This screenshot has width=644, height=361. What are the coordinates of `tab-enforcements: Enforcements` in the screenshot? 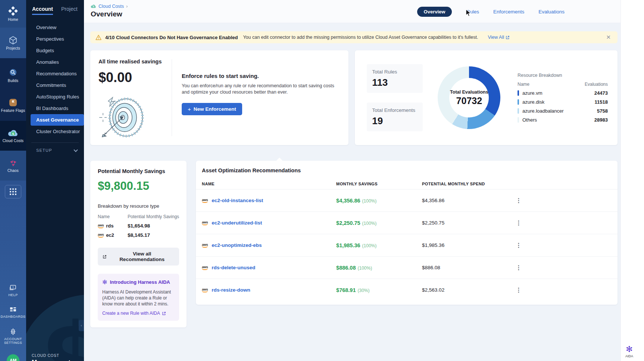 It's located at (509, 12).